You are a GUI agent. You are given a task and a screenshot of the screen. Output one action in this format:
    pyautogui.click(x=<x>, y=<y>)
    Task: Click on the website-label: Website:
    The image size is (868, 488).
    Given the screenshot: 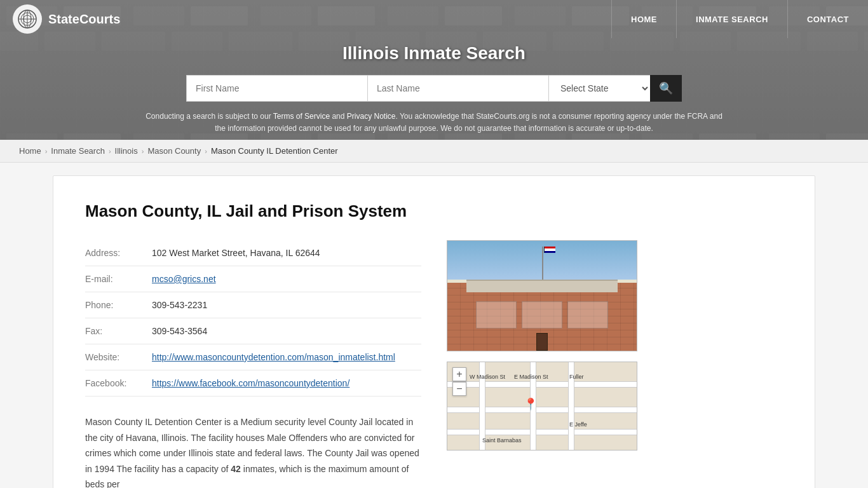 What is the action you would take?
    pyautogui.click(x=112, y=357)
    